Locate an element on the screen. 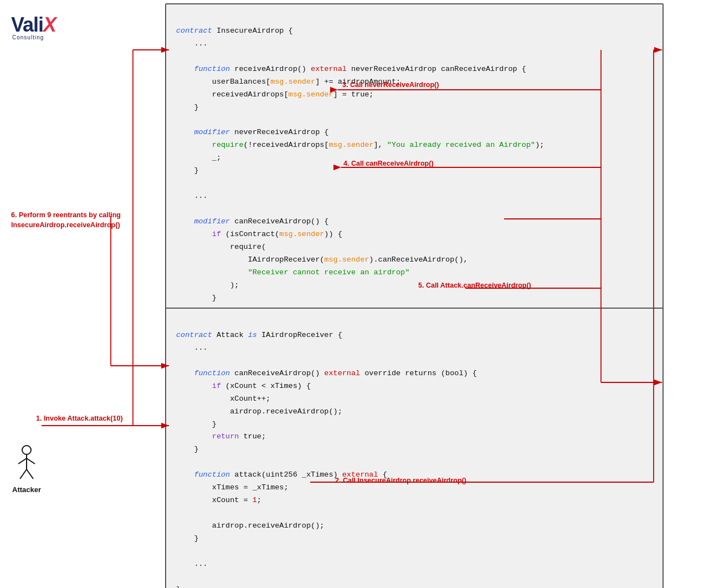 This screenshot has width=714, height=588. logo: ValiX Consulting is located at coordinates (55, 27).